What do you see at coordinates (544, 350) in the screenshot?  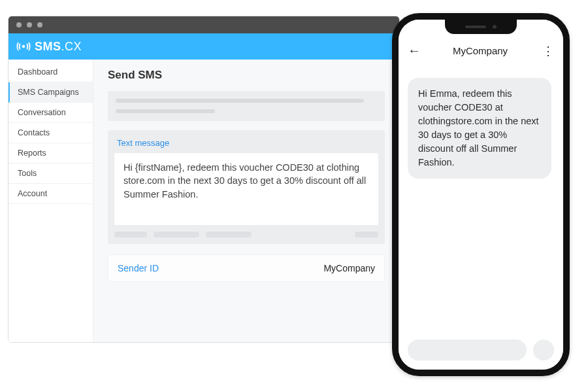 I see `phone-send-button` at bounding box center [544, 350].